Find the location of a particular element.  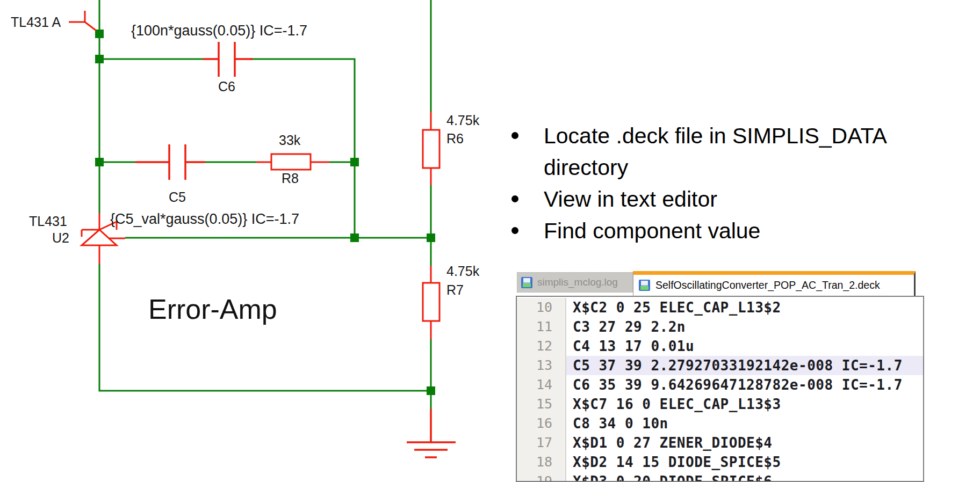

label-tl431a: TL431 A is located at coordinates (35, 23).